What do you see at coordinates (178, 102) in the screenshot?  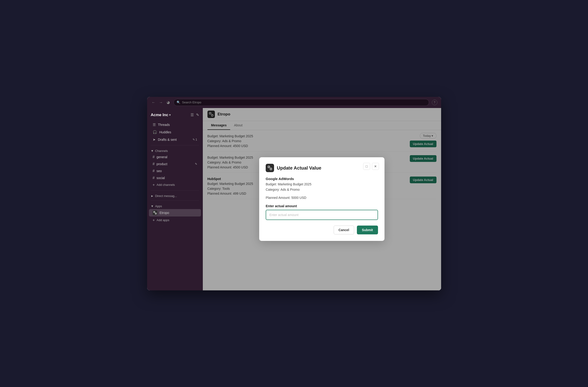 I see `search-icon: 🔍` at bounding box center [178, 102].